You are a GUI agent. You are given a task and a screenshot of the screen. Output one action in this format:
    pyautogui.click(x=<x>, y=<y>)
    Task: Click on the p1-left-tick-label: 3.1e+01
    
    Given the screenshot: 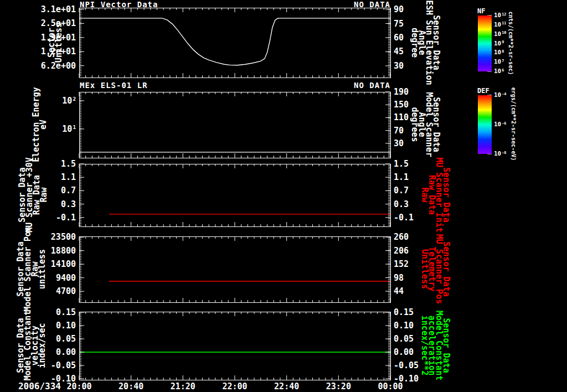 What is the action you would take?
    pyautogui.click(x=38, y=9)
    